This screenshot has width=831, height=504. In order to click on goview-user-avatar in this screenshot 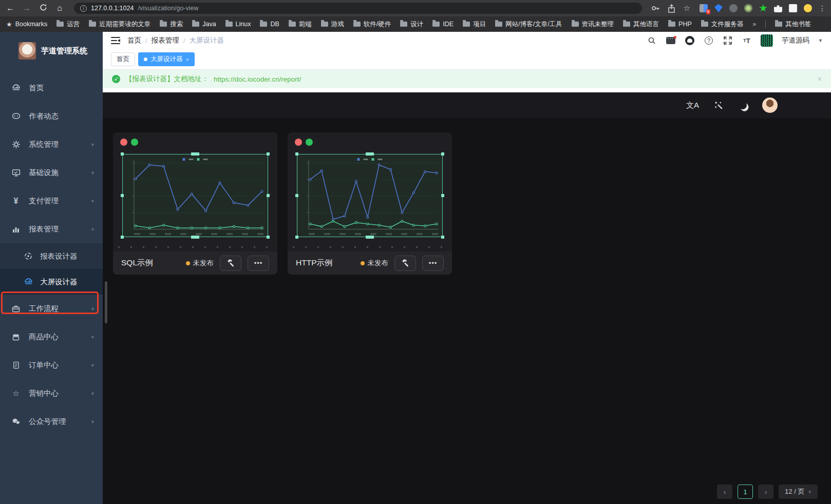, I will do `click(770, 105)`.